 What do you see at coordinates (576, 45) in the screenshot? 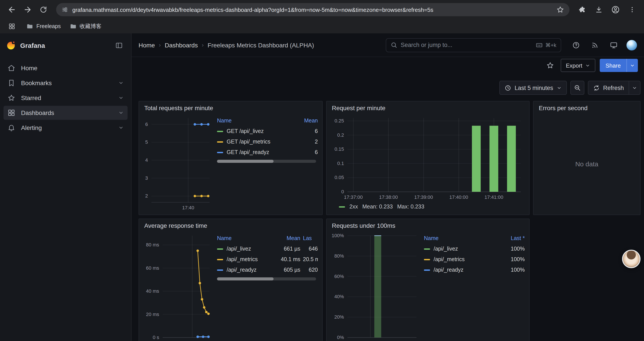
I see `help-button` at bounding box center [576, 45].